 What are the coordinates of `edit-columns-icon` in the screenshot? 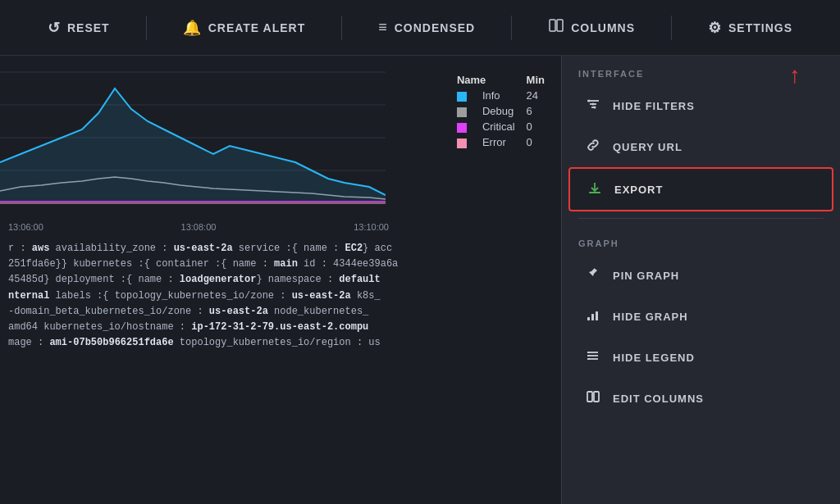 It's located at (593, 398).